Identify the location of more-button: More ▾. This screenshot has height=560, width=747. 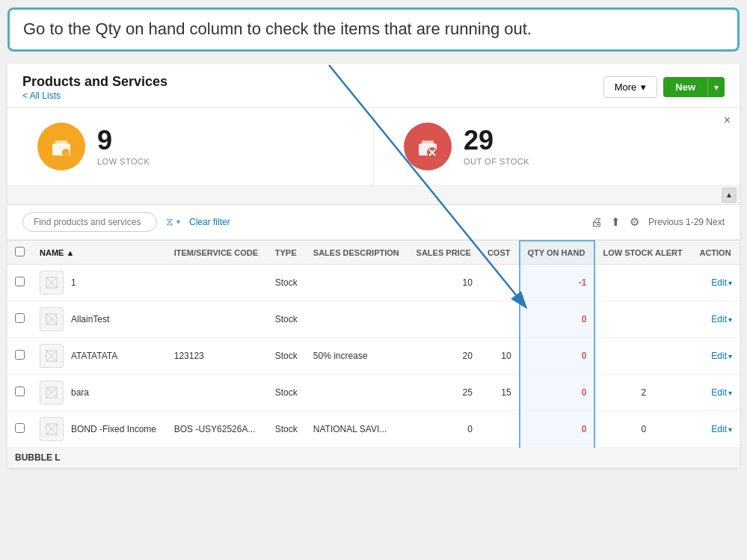
(631, 87).